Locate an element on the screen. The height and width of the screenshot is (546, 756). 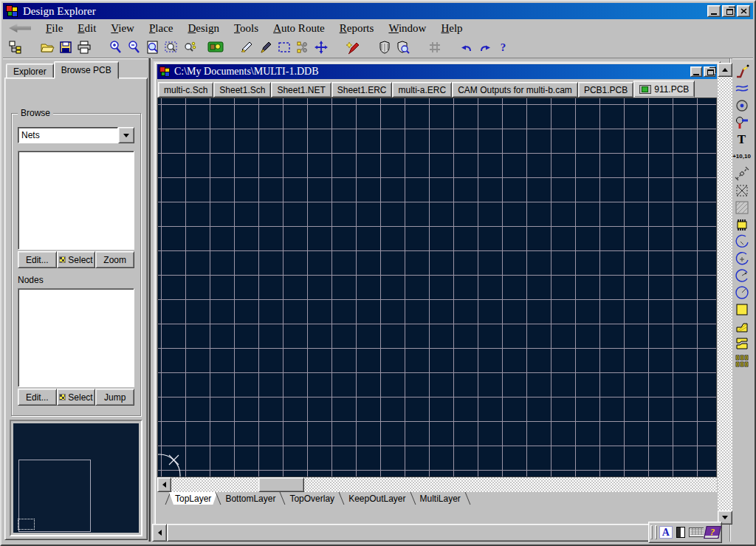
tab-911-pcb: 911.PCB is located at coordinates (664, 89).